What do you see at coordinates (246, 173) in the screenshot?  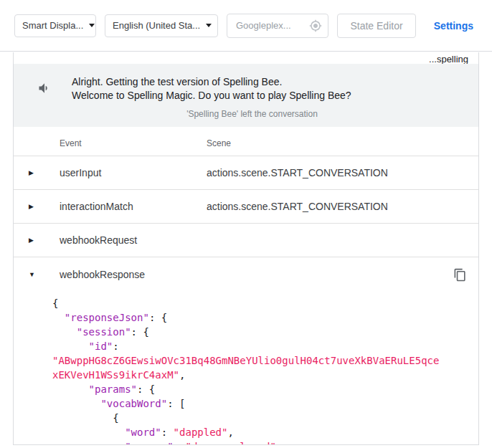 I see `event-row-userInput: ▶userInputactions.scene.START_CONVERSATI…` at bounding box center [246, 173].